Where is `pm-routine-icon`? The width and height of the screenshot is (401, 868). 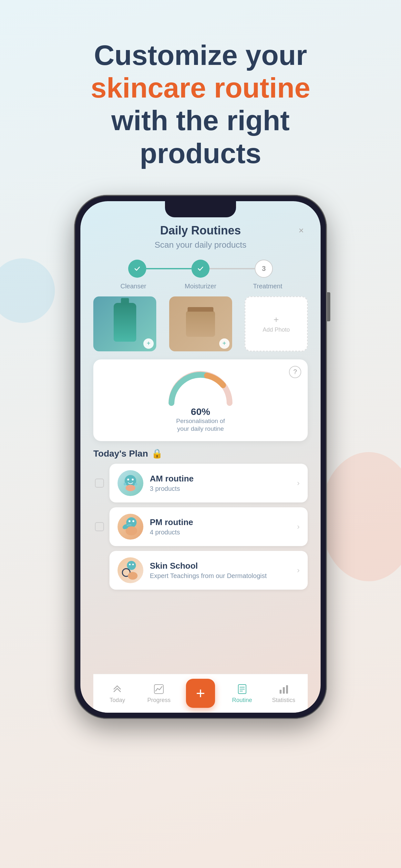
pm-routine-icon is located at coordinates (130, 527).